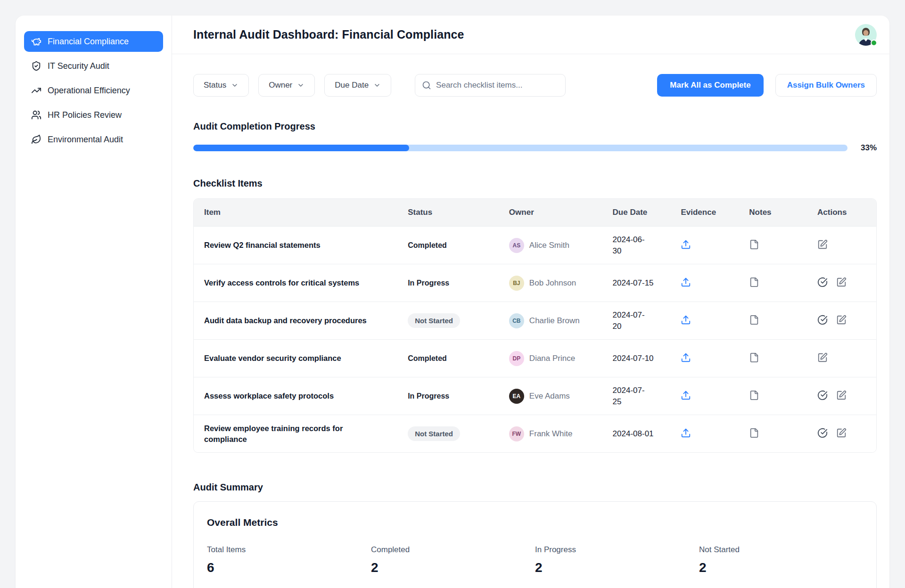  Describe the element at coordinates (535, 212) in the screenshot. I see `table-header-row: Item Status Owner Due Date Evidence Note…` at that location.